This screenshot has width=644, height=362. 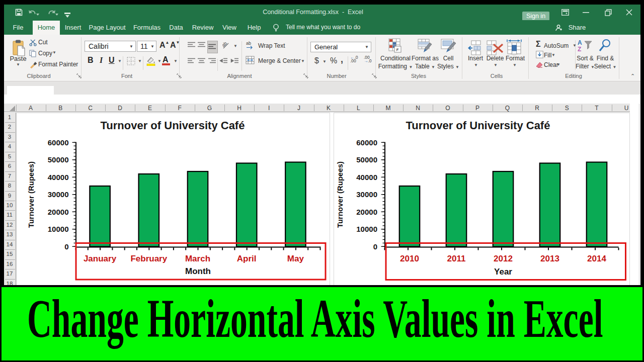 I want to click on svg-text: 2012, so click(x=503, y=258).